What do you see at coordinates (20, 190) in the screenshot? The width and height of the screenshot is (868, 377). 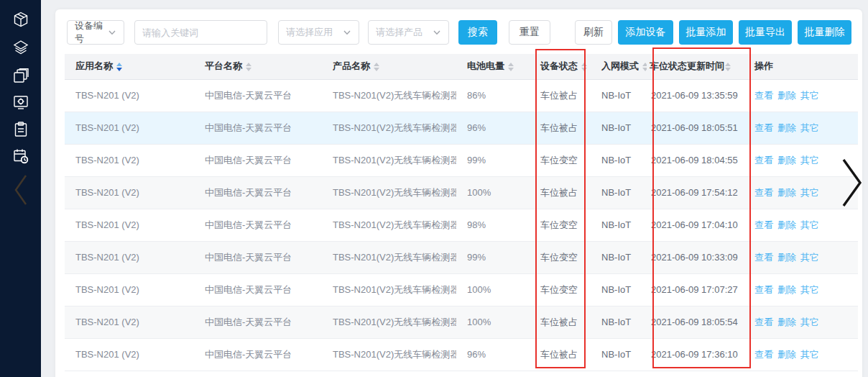 I see `sidebar-collapse-chevron-left-icon` at bounding box center [20, 190].